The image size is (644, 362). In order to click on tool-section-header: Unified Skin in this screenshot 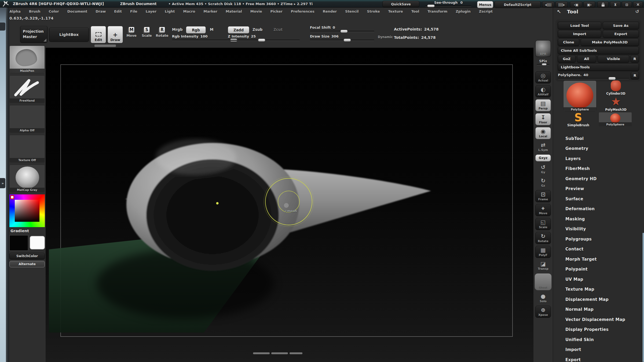, I will do `click(598, 340)`.